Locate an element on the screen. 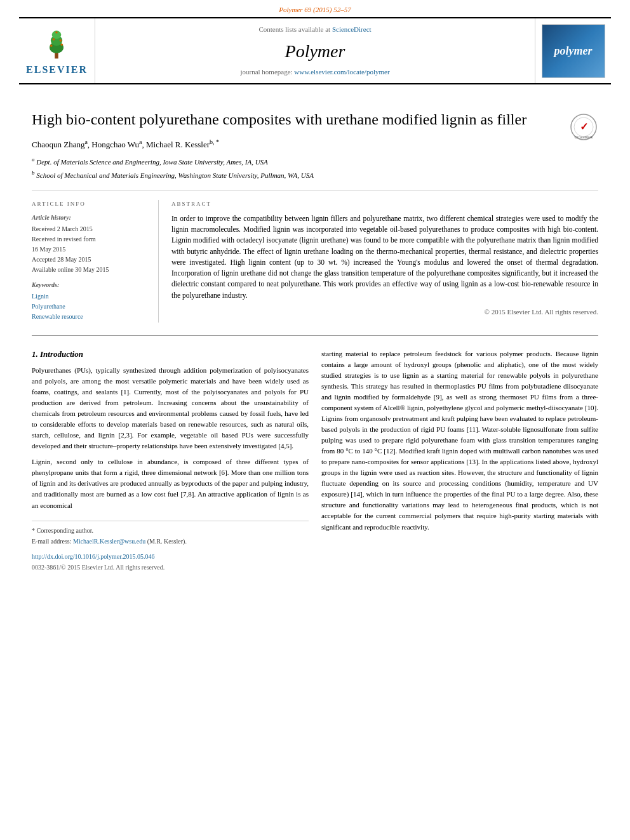 Image resolution: width=630 pixels, height=840 pixels. author2-super: a is located at coordinates (140, 142).